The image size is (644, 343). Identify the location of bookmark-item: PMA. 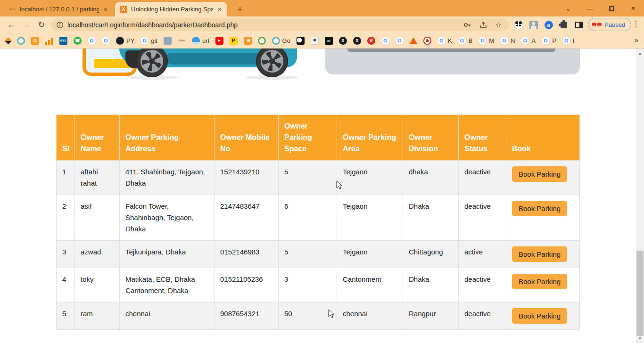
(182, 41).